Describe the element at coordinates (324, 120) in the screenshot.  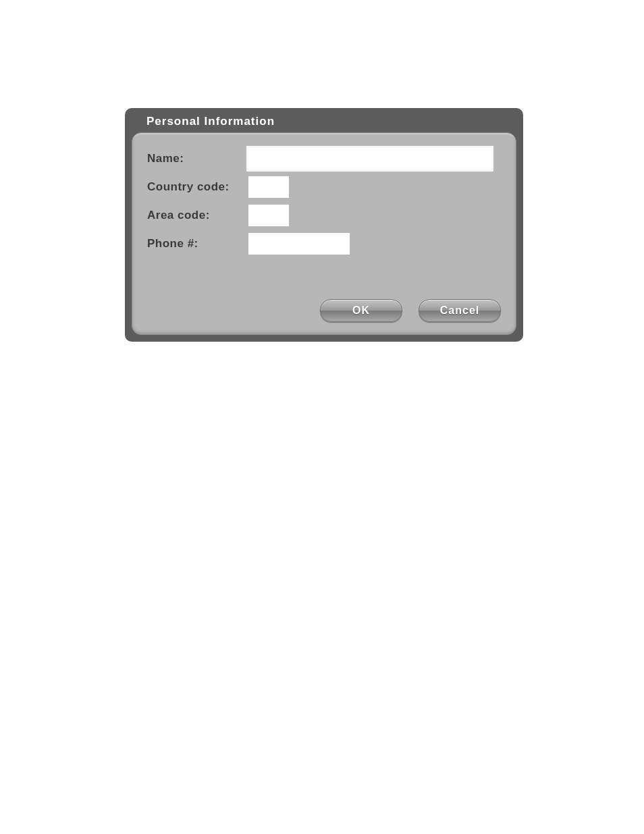
I see `dialog-title: Personal Information` at that location.